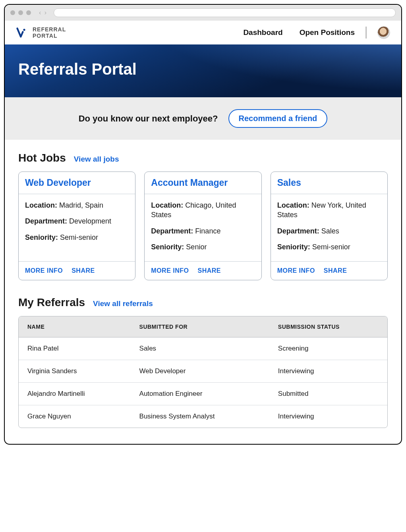 Image resolution: width=406 pixels, height=532 pixels. I want to click on brand-line1: REFERRAL, so click(49, 29).